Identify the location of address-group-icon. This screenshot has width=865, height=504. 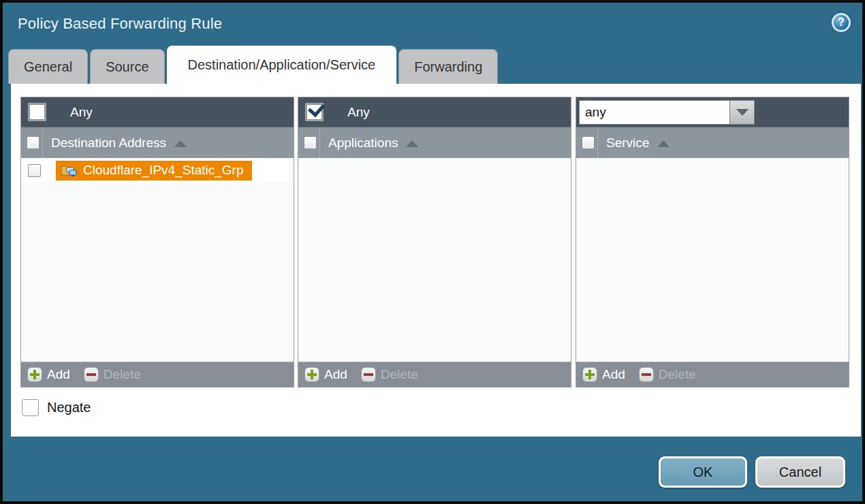
(69, 170).